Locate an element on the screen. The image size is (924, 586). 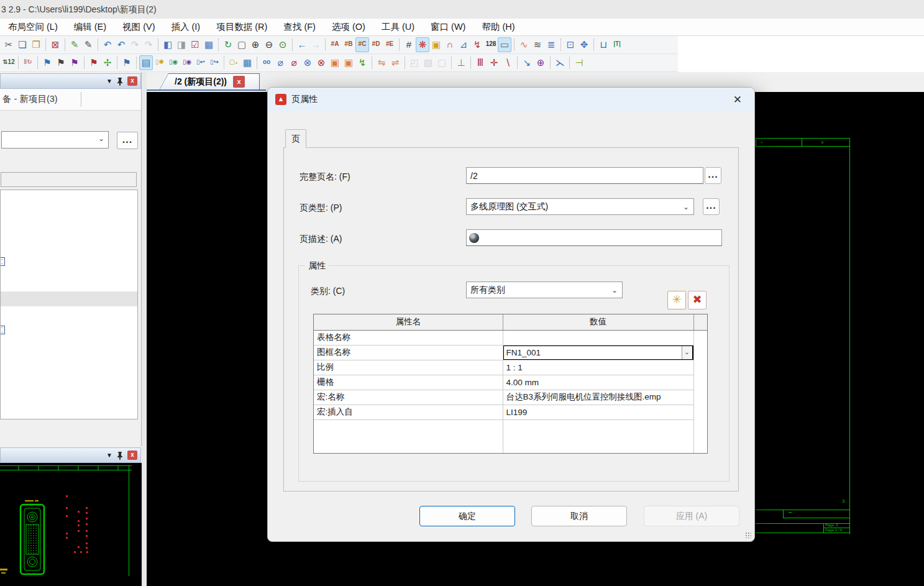
window-split-icon: ◧ is located at coordinates (168, 45).